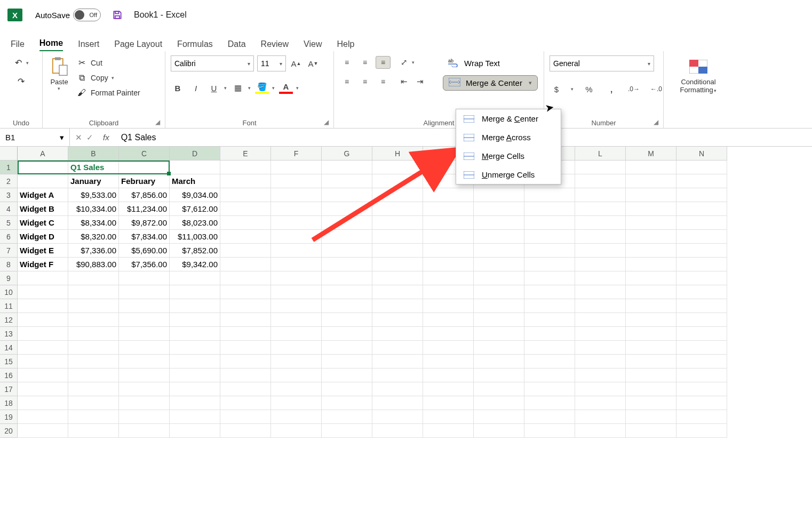  I want to click on align-left-button: ≡, so click(347, 82).